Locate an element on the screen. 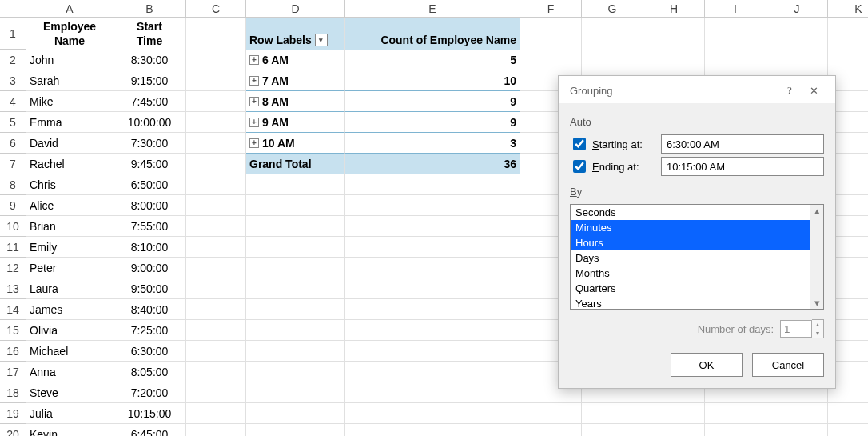  cell-A11: Emily is located at coordinates (70, 247).